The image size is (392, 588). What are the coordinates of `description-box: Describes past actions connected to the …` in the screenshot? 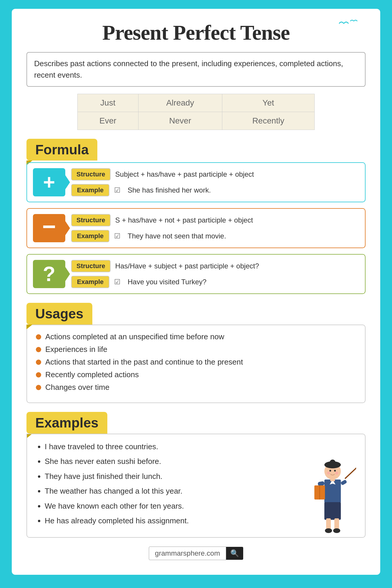 It's located at (196, 69).